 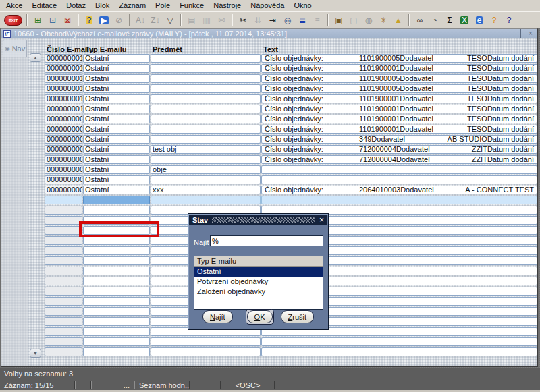 I want to click on globe-button: ◍, so click(x=369, y=20).